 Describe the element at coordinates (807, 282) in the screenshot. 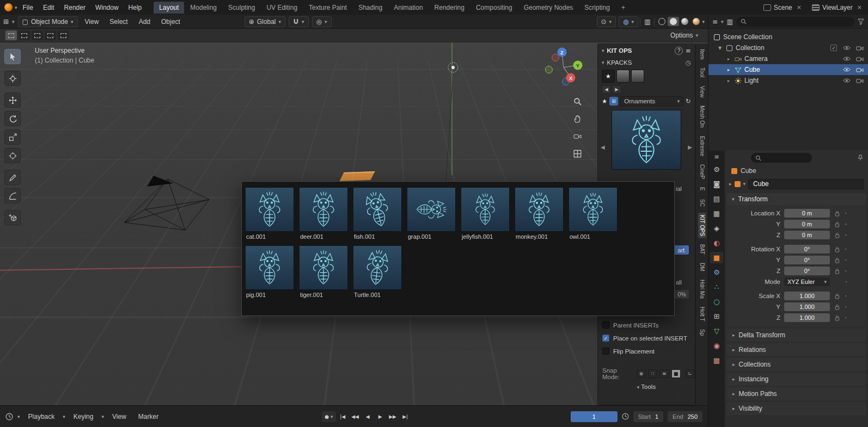

I see `rotation-mode-dropdown: XYZ Euler ▾` at that location.